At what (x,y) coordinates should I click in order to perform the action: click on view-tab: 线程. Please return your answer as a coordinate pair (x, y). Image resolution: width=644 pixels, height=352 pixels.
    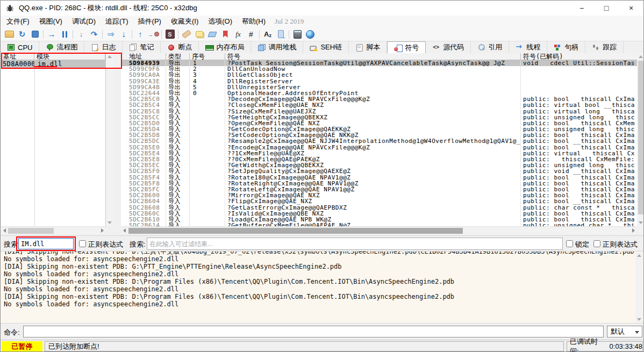
    Looking at the image, I should click on (528, 47).